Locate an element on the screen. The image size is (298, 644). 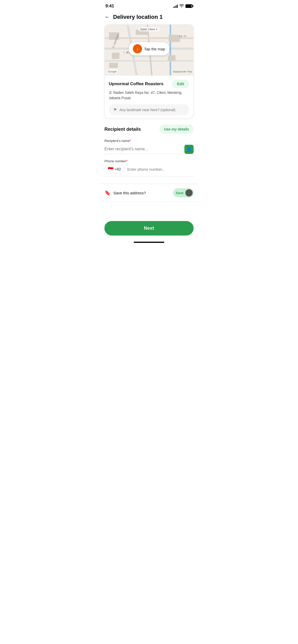
phone-number-input is located at coordinates (160, 169).